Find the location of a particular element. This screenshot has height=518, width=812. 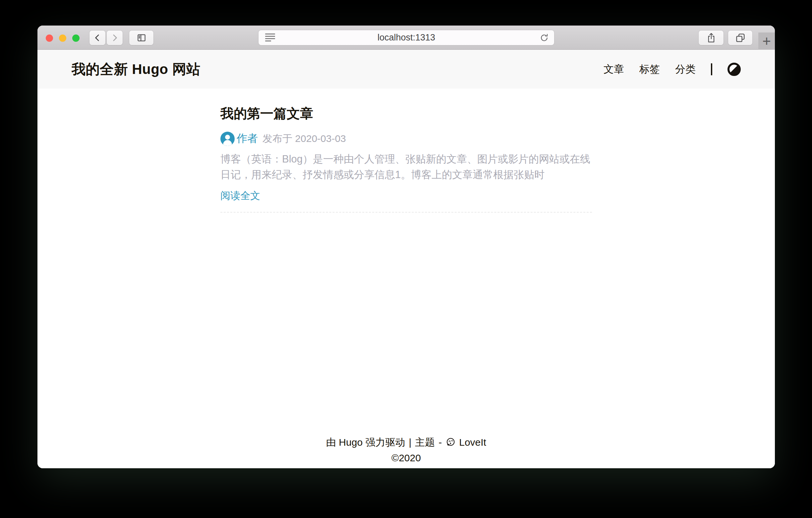

minimize-button is located at coordinates (63, 38).